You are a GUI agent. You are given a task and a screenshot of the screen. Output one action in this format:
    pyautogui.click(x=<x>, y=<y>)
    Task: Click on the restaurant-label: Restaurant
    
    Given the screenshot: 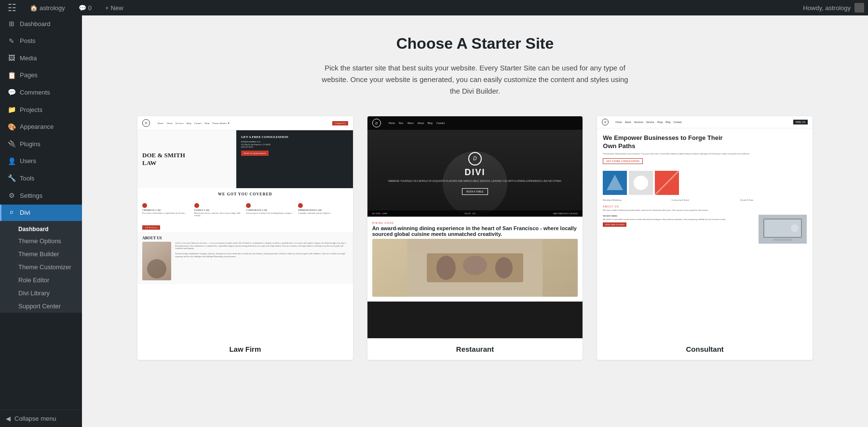 What is the action you would take?
    pyautogui.click(x=475, y=349)
    